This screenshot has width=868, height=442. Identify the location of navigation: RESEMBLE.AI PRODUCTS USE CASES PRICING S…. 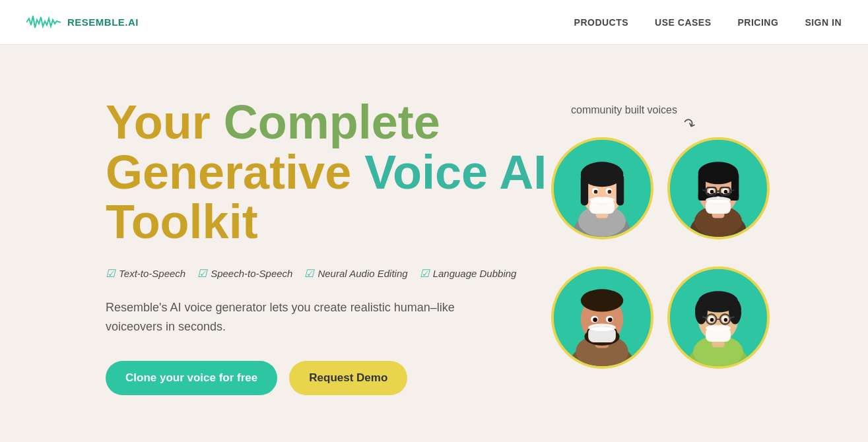
(434, 22).